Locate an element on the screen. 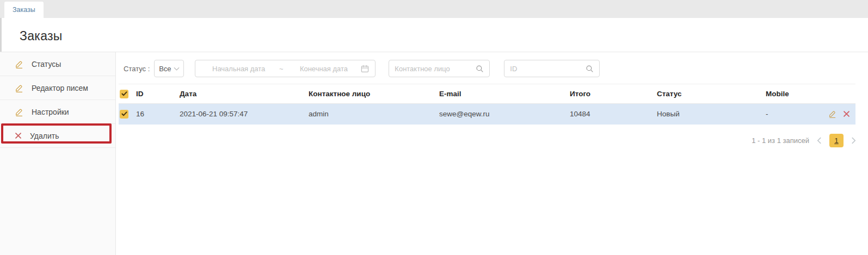 Image resolution: width=868 pixels, height=255 pixels. cell-id: 16 is located at coordinates (157, 114).